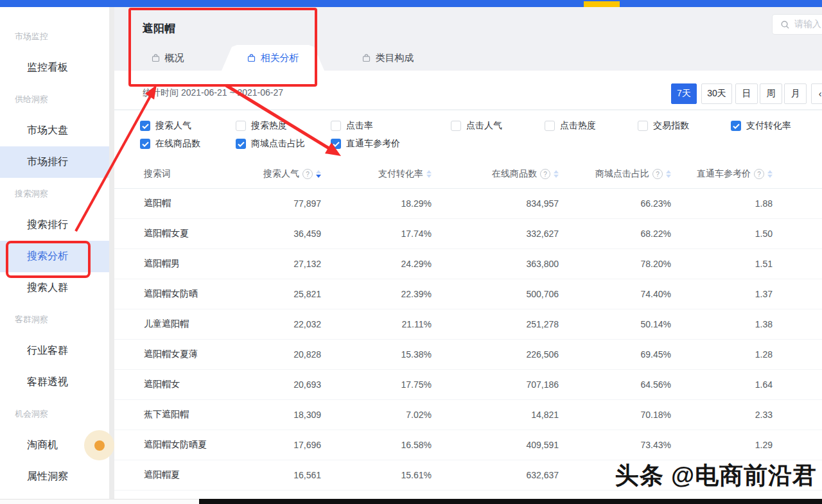  What do you see at coordinates (55, 162) in the screenshot?
I see `sidebar-item: 市场排行` at bounding box center [55, 162].